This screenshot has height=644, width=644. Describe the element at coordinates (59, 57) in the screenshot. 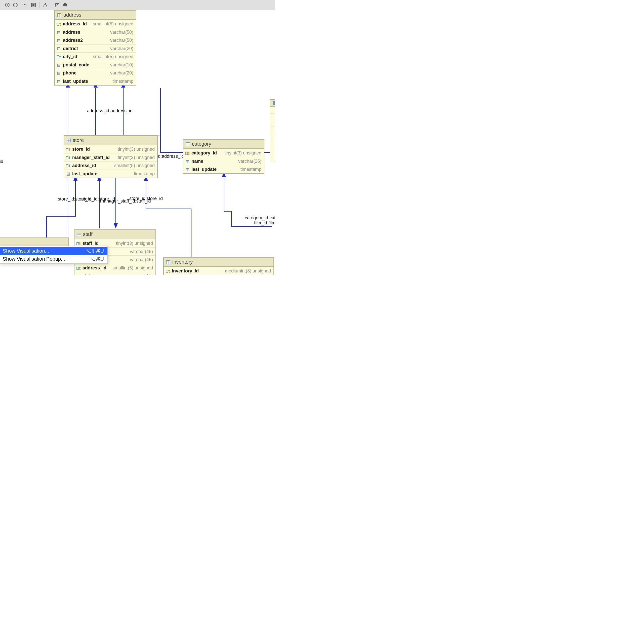

I see `foreign-key-icon` at that location.